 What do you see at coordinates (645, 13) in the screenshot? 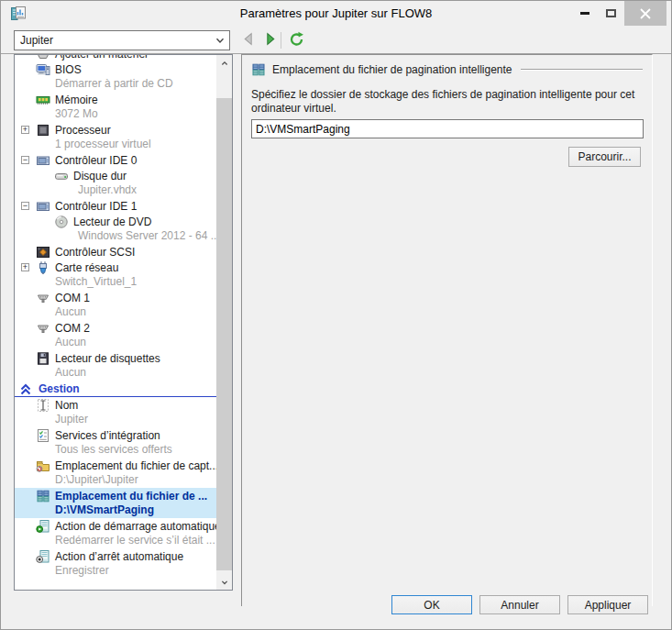
I see `close-button` at bounding box center [645, 13].